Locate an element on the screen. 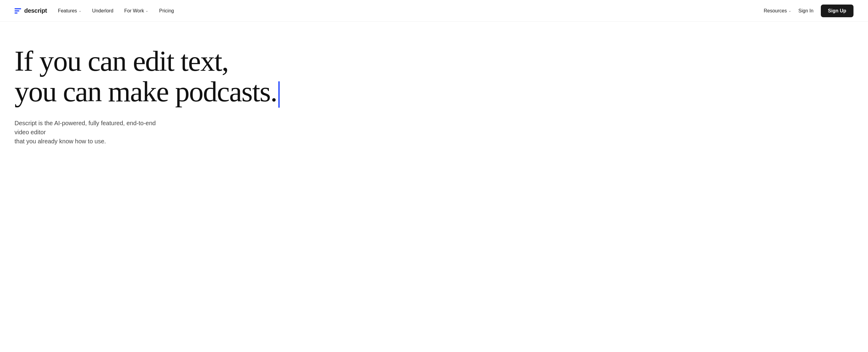  nav-item-pricing-label: Pricing is located at coordinates (166, 11).